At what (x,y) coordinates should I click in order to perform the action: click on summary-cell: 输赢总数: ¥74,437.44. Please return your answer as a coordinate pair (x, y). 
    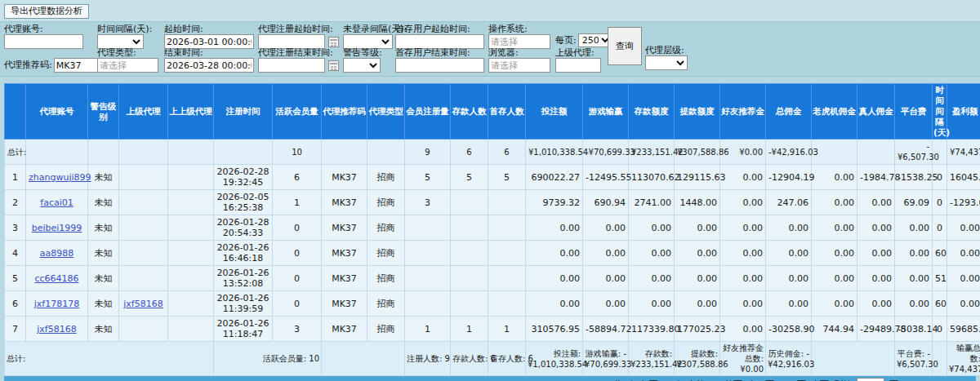
    Looking at the image, I should click on (964, 359).